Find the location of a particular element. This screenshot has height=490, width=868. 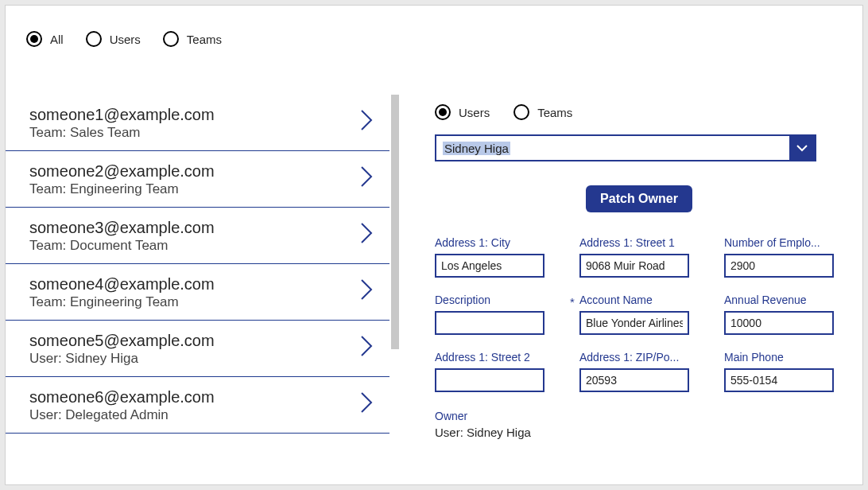

list-item-texts: someone3@example.comTeam: Document Team is located at coordinates (122, 235).